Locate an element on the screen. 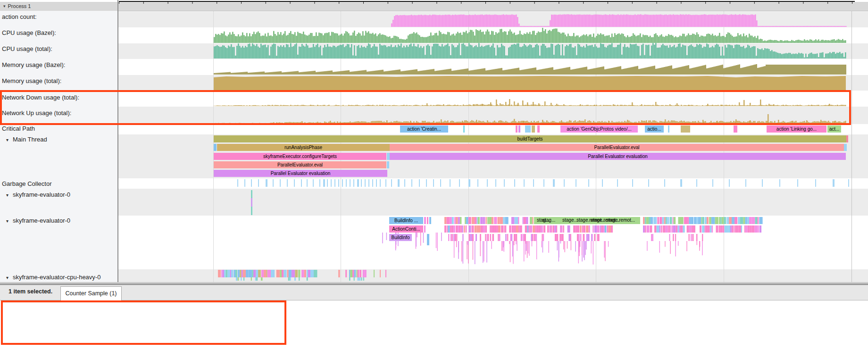  sidebar-divider is located at coordinates (118, 141).